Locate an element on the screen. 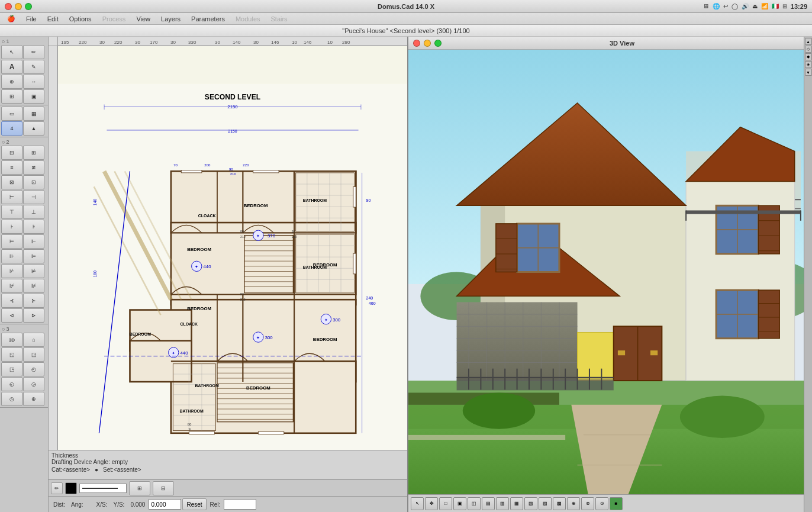 The width and height of the screenshot is (812, 512). tool-b9: ⊤ is located at coordinates (12, 212).